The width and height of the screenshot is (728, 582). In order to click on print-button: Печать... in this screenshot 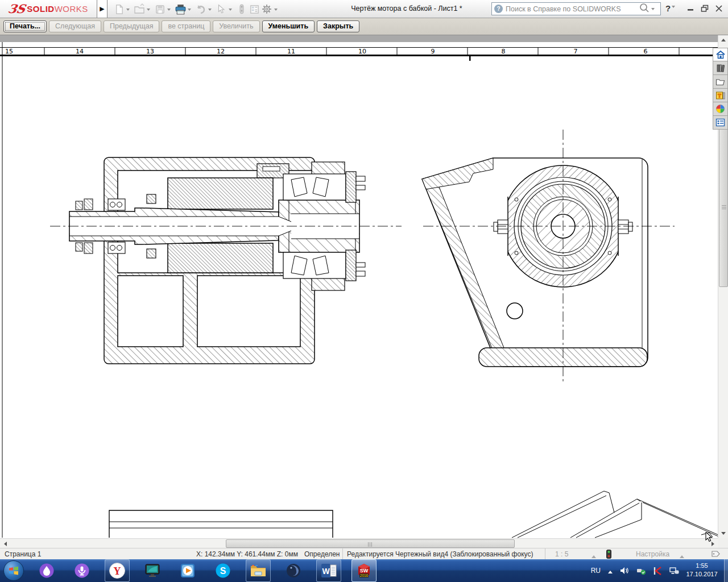, I will do `click(25, 26)`.